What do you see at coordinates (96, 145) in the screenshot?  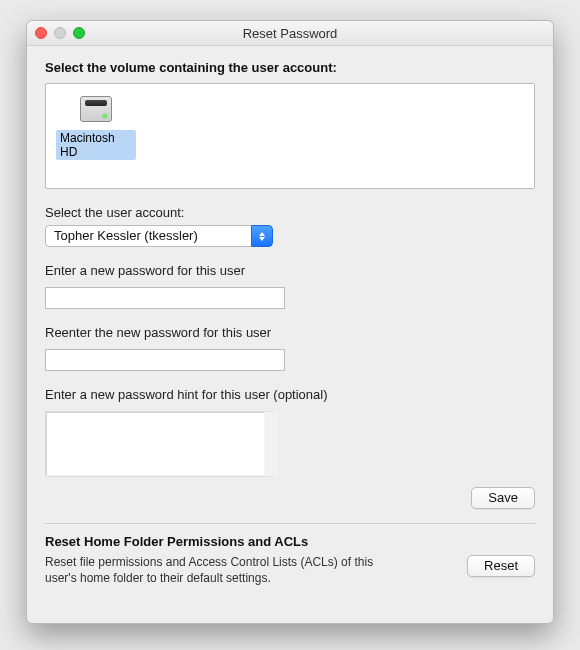 I see `volume-item-label: Macintosh HD` at bounding box center [96, 145].